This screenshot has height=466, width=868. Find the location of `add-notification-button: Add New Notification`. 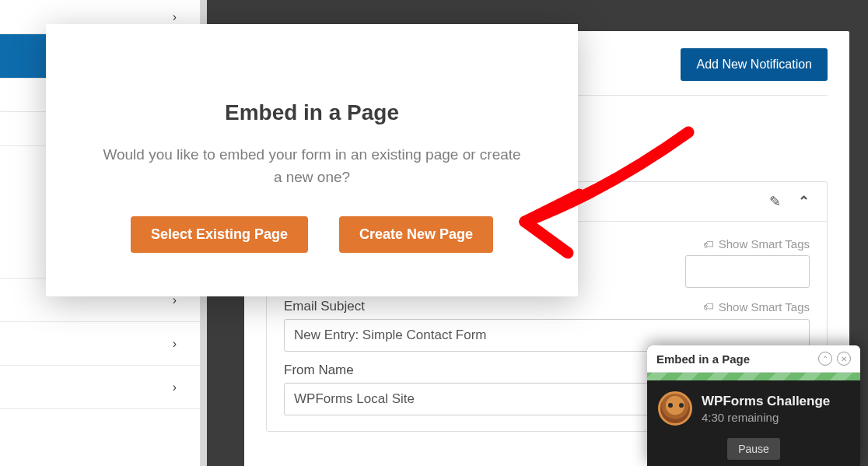

add-notification-button: Add New Notification is located at coordinates (754, 65).